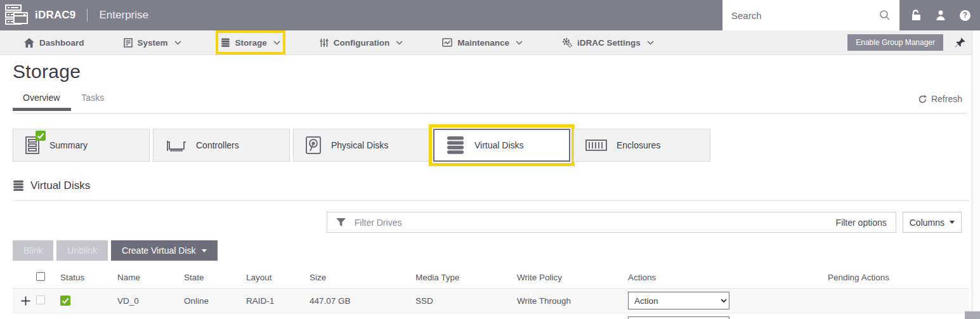 This screenshot has height=319, width=980. Describe the element at coordinates (913, 42) in the screenshot. I see `nav-right: Enable Group Manager` at that location.